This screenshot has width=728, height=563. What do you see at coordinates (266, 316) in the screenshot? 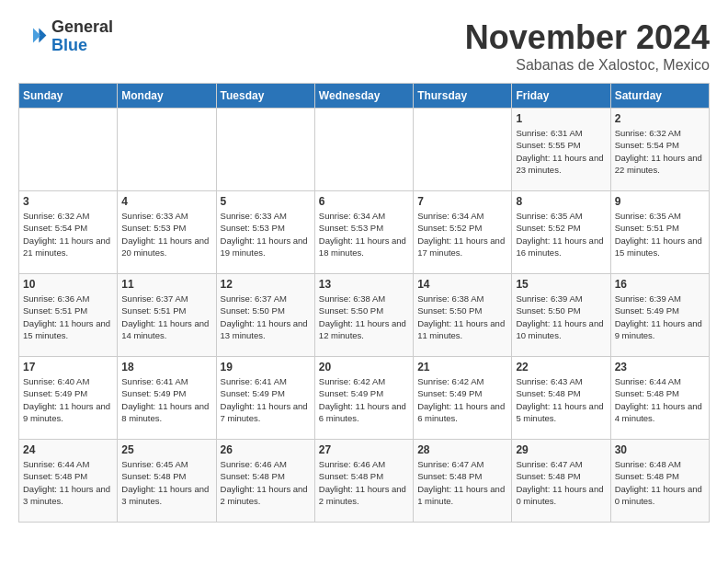
I see `day-info: Sunrise: 6:37 AM Sunset: 5:50 PM Dayligh…` at bounding box center [266, 316].